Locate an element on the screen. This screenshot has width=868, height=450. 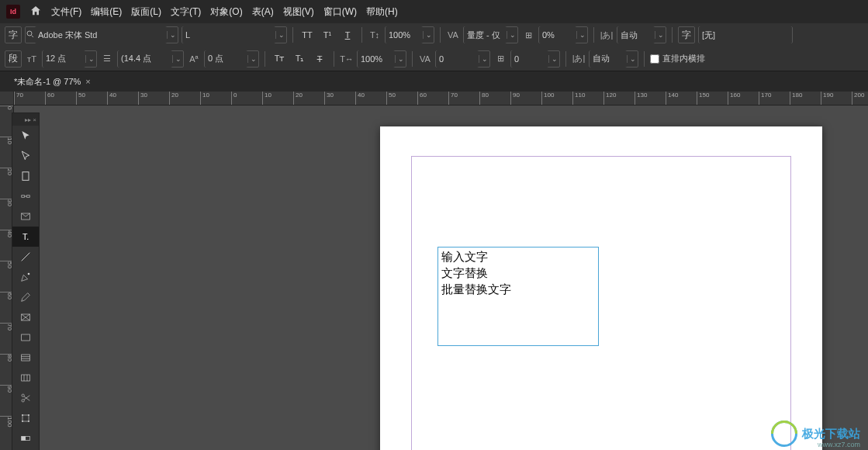
vscale-dropdown: ⌄ is located at coordinates (410, 35).